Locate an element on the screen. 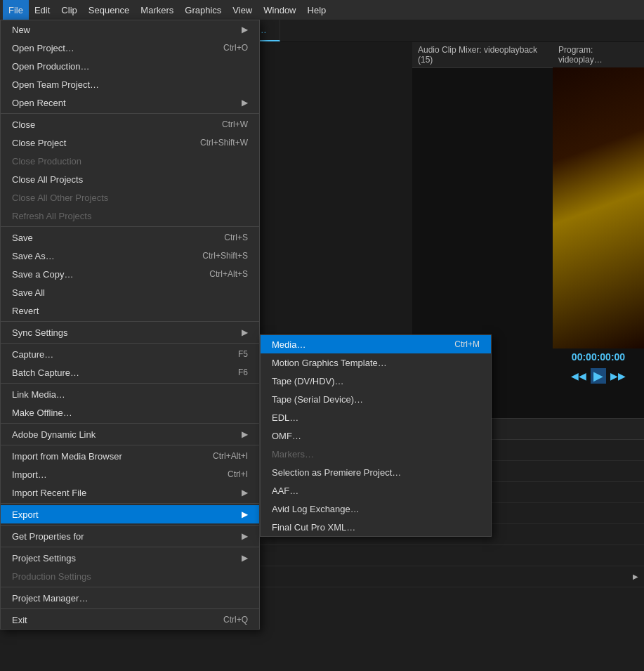 The height and width of the screenshot is (671, 644). menu-item-project-settings: Project Settings ▶ is located at coordinates (130, 558).